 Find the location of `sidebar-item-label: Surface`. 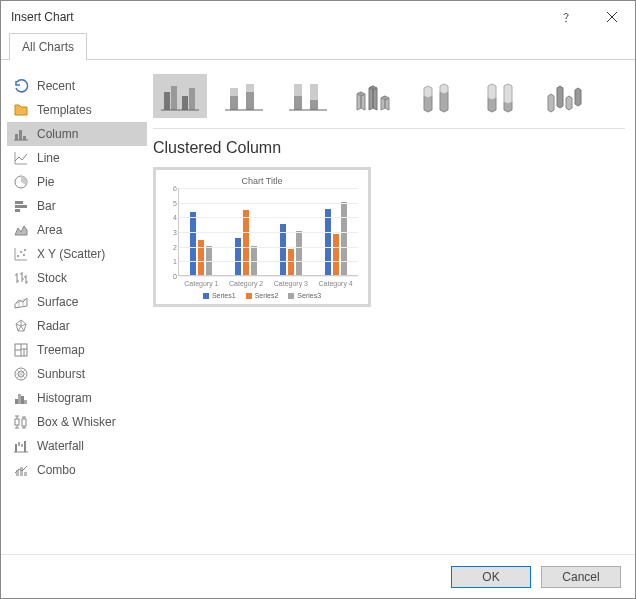

sidebar-item-label: Surface is located at coordinates (58, 302).